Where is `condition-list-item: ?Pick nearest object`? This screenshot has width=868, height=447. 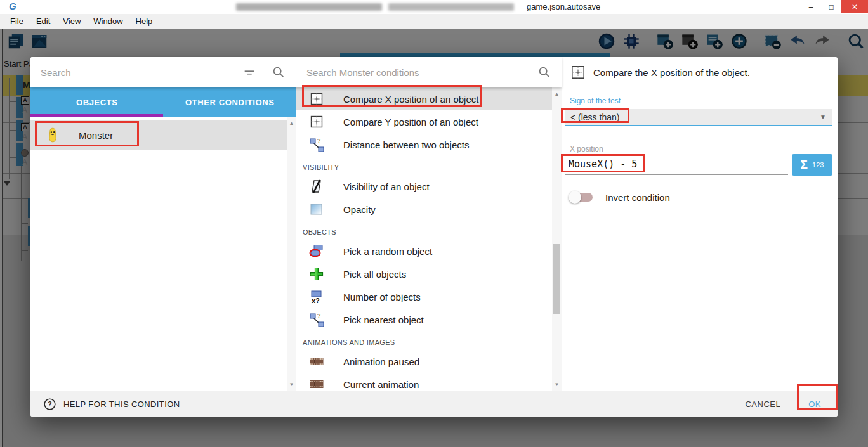 condition-list-item: ?Pick nearest object is located at coordinates (424, 320).